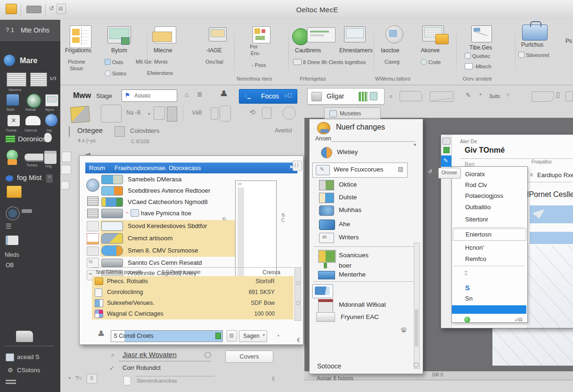  I want to click on sidebar-item-fog-mist: fog Mist, so click(29, 177).